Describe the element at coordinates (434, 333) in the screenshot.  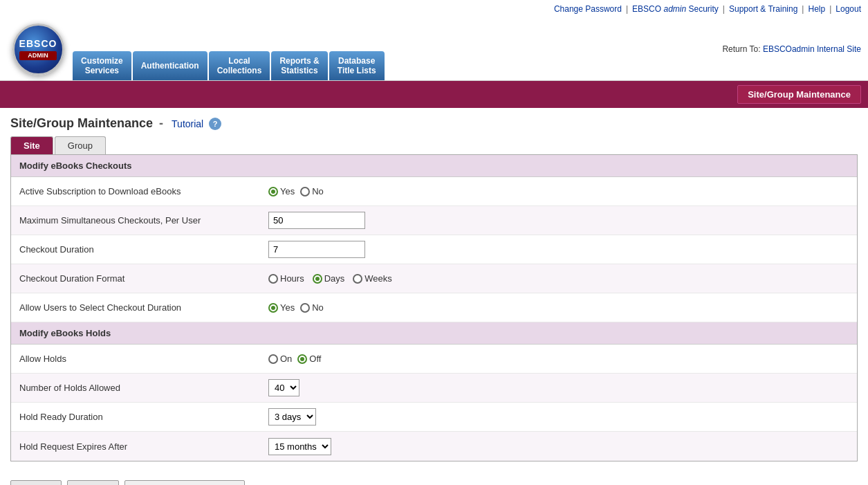
I see `holds-section-header: Modify eBooks Holds` at that location.